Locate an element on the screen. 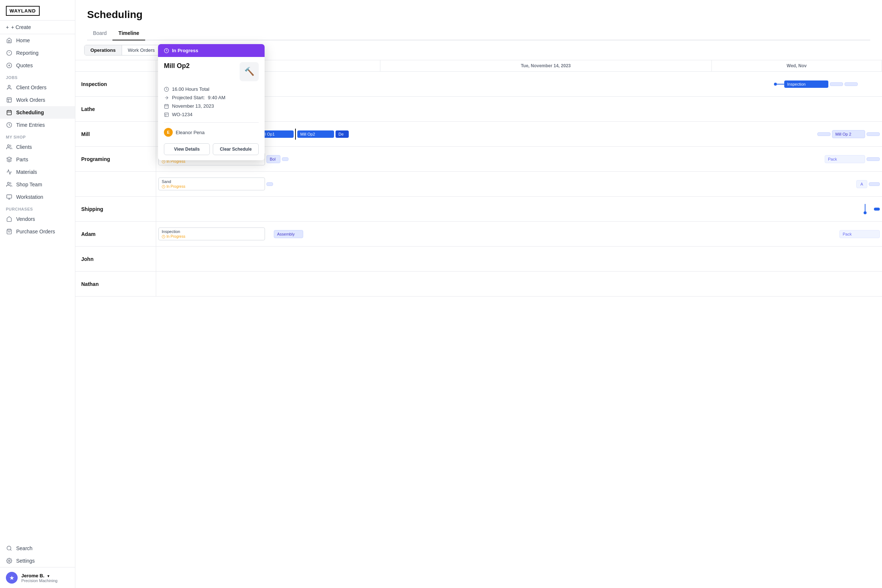  clear-schedule-button: Clear Schedule is located at coordinates (236, 149).